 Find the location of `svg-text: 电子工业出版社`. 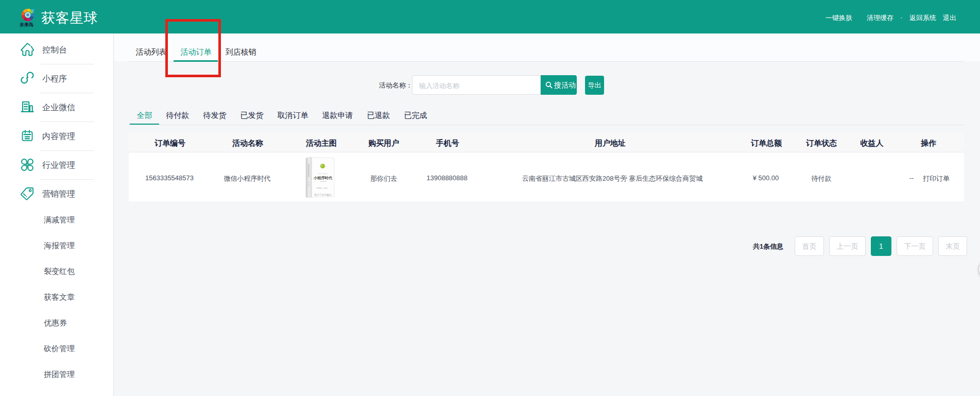

svg-text: 电子工业出版社 is located at coordinates (323, 195).